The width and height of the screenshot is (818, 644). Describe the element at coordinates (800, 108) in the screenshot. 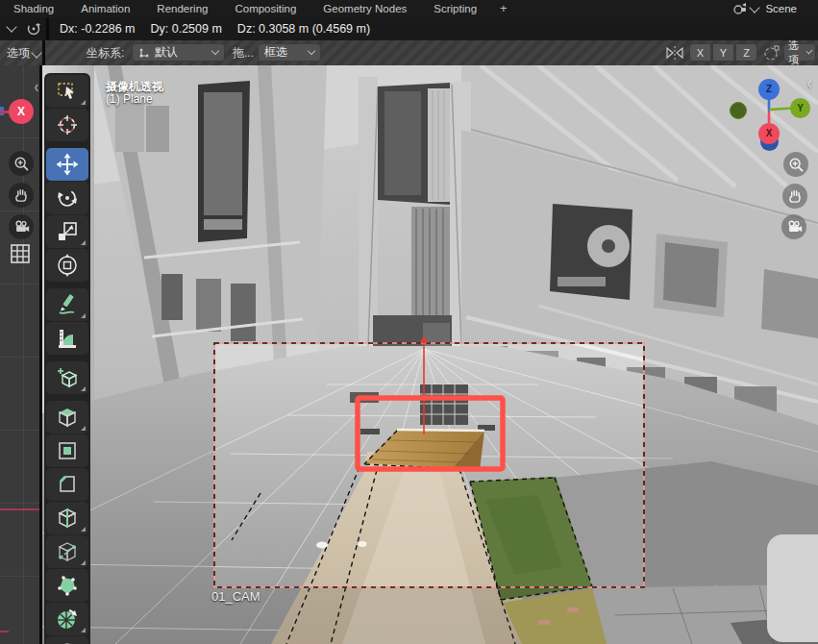

I see `axis-y-ball: Y` at that location.